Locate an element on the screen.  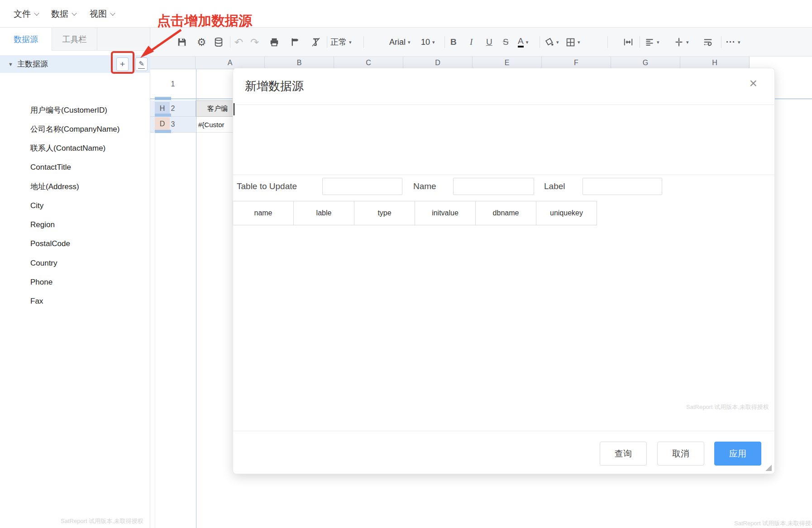
column-header-row: A B C D E F G H is located at coordinates (450, 63).